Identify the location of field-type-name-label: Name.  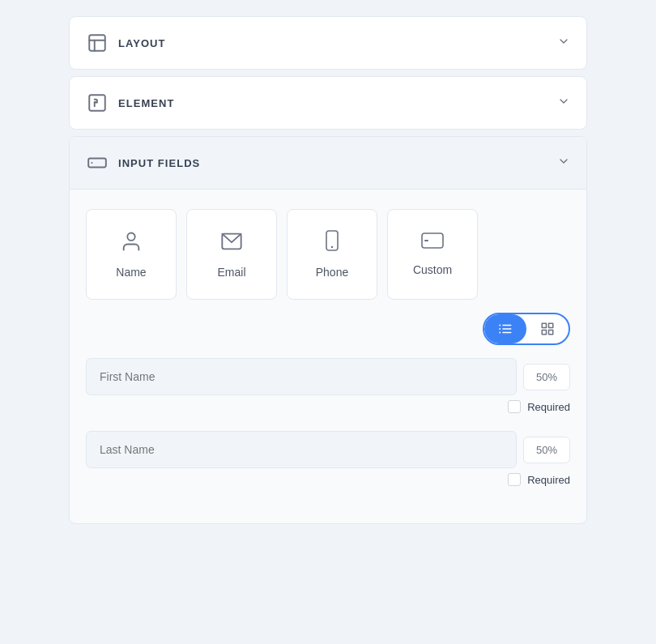
(131, 272).